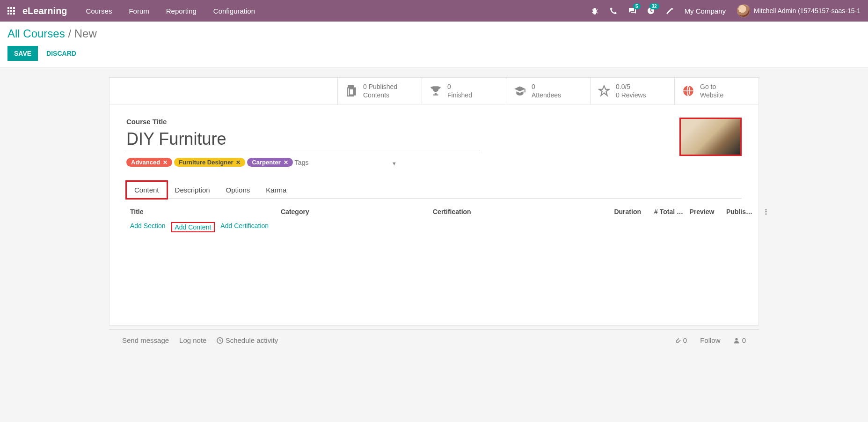 This screenshot has width=868, height=422. Describe the element at coordinates (516, 212) in the screenshot. I see `col-certification: Certification` at that location.